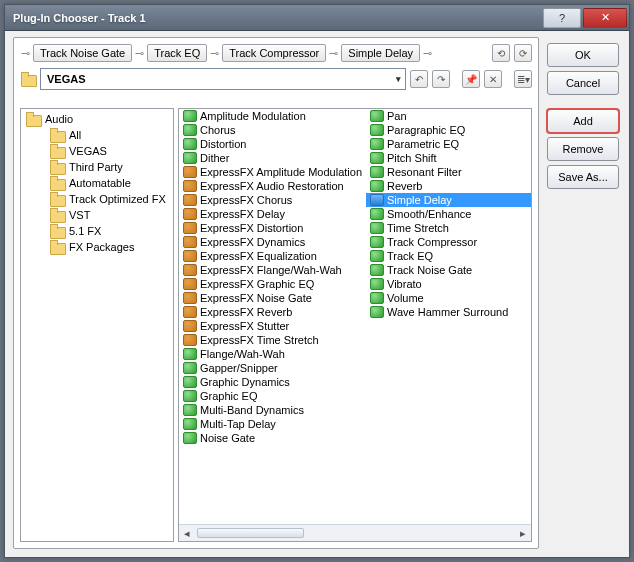 Image resolution: width=634 pixels, height=562 pixels. I want to click on plugin-label: ExpressFX Time Stretch, so click(260, 340).